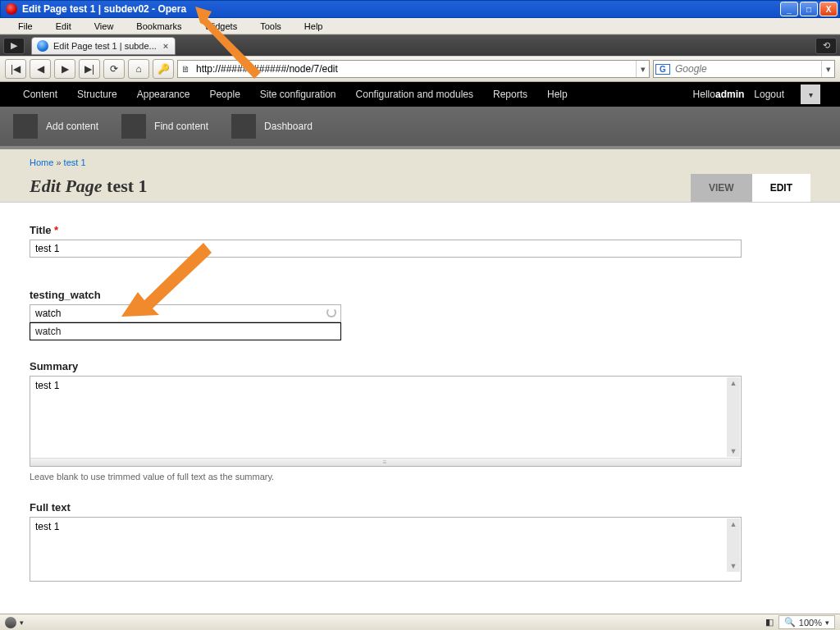 This screenshot has width=840, height=630. I want to click on minimize-button: _, so click(789, 9).